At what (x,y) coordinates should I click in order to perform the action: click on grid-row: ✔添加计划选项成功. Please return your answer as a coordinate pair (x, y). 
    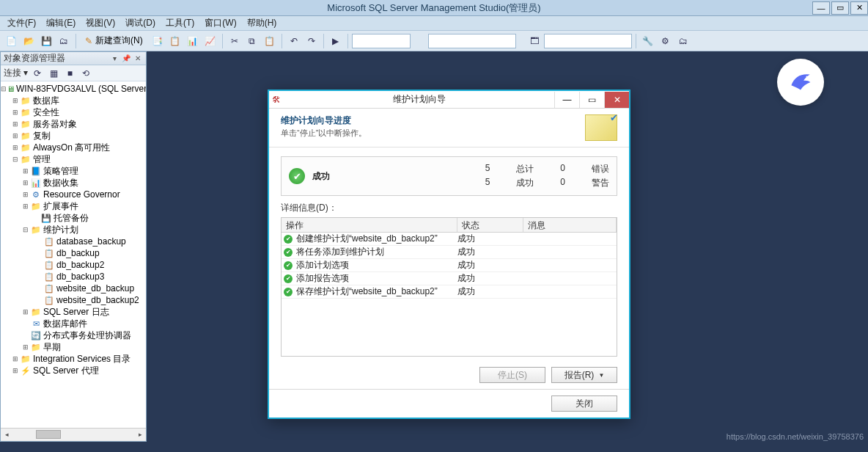
    Looking at the image, I should click on (449, 266).